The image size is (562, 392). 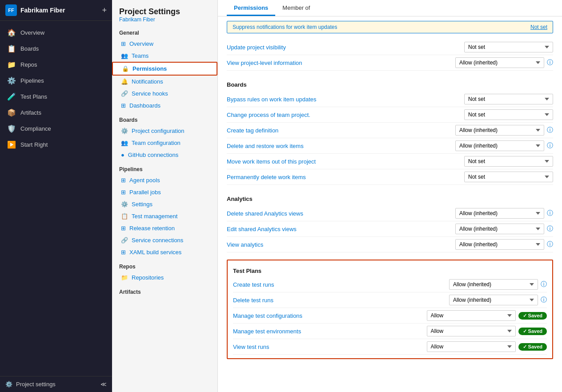 What do you see at coordinates (56, 11) in the screenshot?
I see `org-header: FF Fabrikam Fiber +` at bounding box center [56, 11].